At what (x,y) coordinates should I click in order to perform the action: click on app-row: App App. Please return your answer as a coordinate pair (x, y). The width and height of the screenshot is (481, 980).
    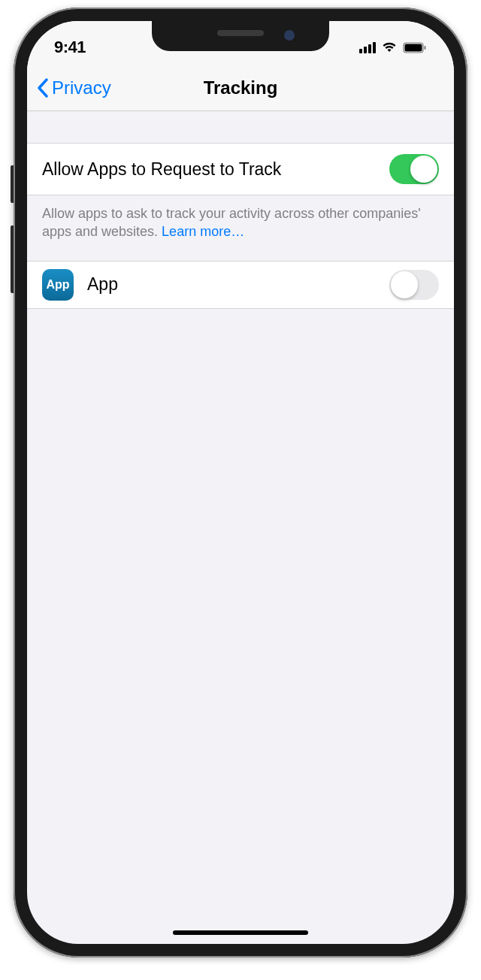
    Looking at the image, I should click on (240, 285).